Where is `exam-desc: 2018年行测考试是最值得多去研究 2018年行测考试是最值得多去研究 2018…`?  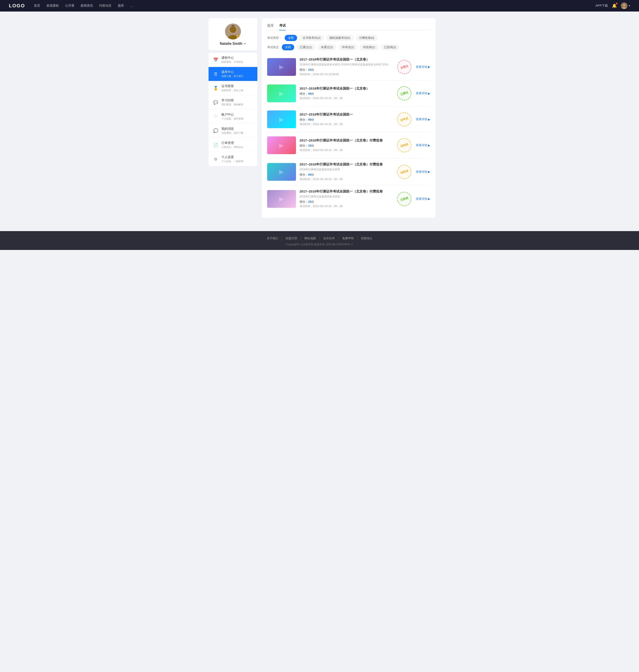 exam-desc: 2018年行测考试是最值得多去研究 2018年行测考试是最值得多去研究 2018… is located at coordinates (346, 65).